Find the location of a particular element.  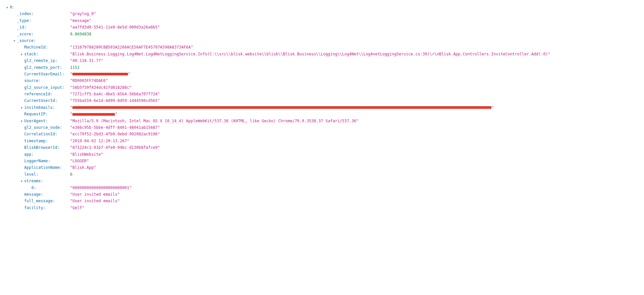

json-key: source is located at coordinates (31, 81).